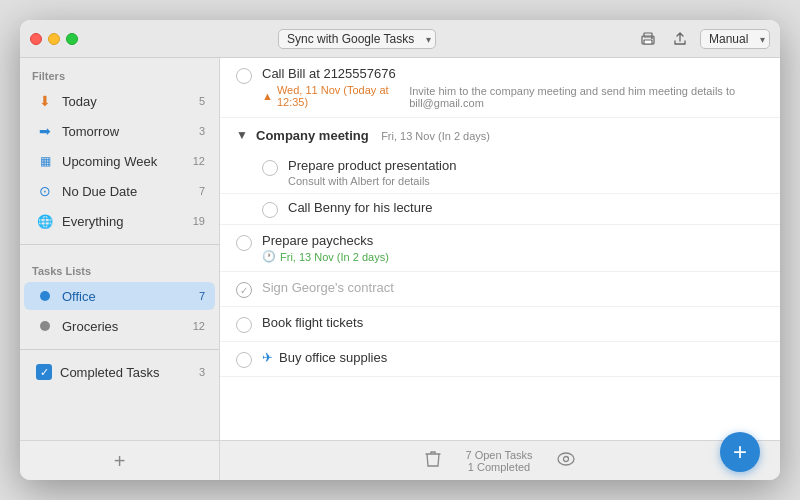 Image resolution: width=800 pixels, height=500 pixels. What do you see at coordinates (72, 39) in the screenshot?
I see `maximize-button` at bounding box center [72, 39].